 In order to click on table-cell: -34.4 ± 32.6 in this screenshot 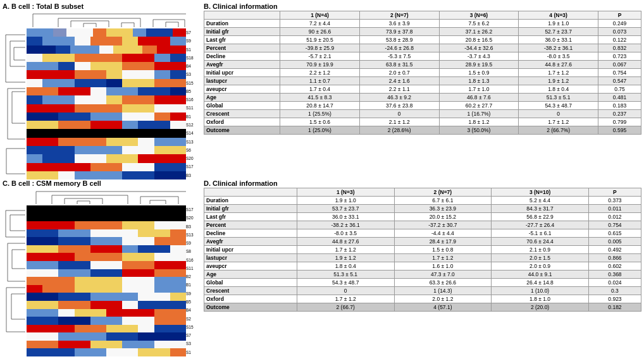, I will do `click(479, 48)`.